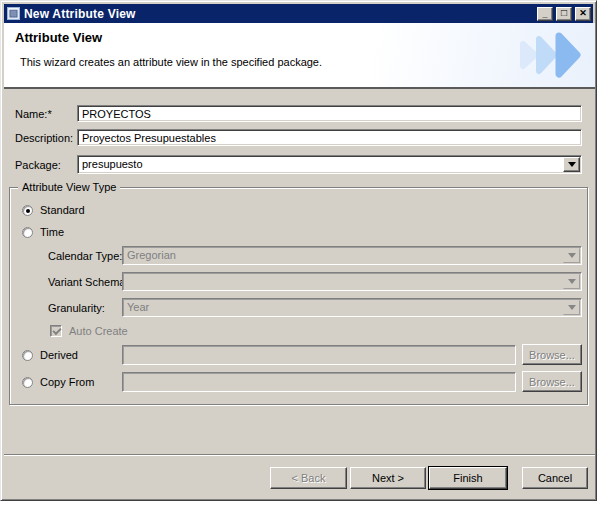 Image resolution: width=600 pixels, height=508 pixels. What do you see at coordinates (300, 56) in the screenshot?
I see `wizard-header: Attribute View This wizard creates an at…` at bounding box center [300, 56].